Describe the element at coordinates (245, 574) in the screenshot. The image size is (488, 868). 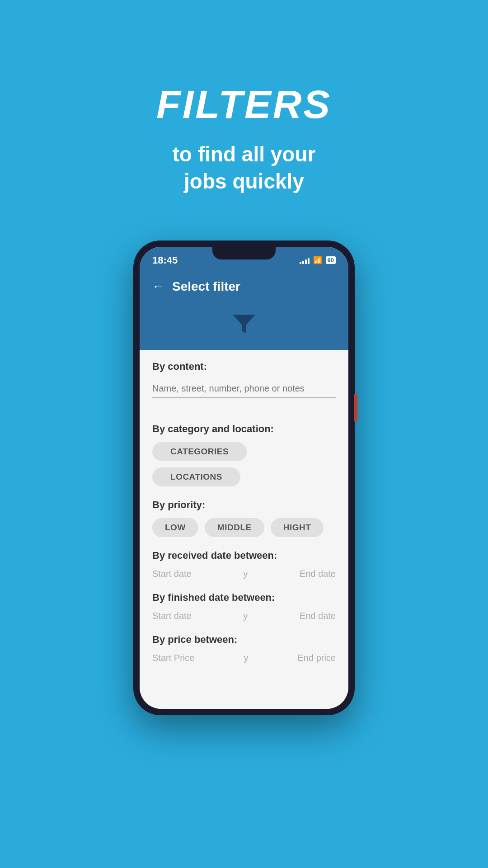
I see `received-date-sep: y` at that location.